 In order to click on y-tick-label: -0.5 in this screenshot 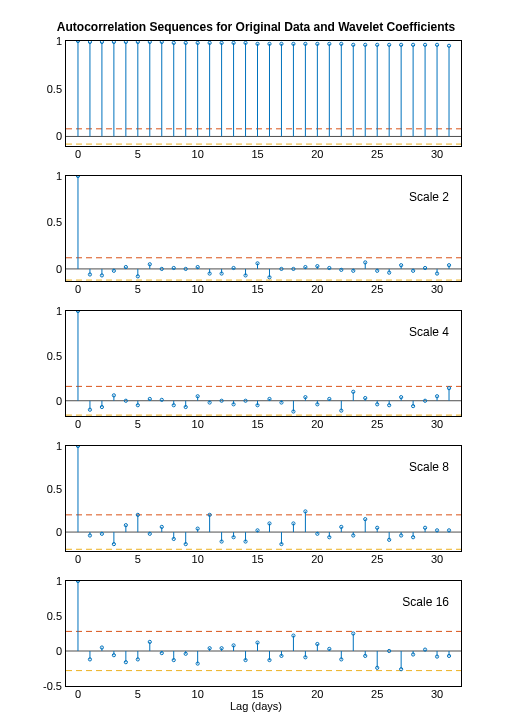, I will do `click(54, 686)`.